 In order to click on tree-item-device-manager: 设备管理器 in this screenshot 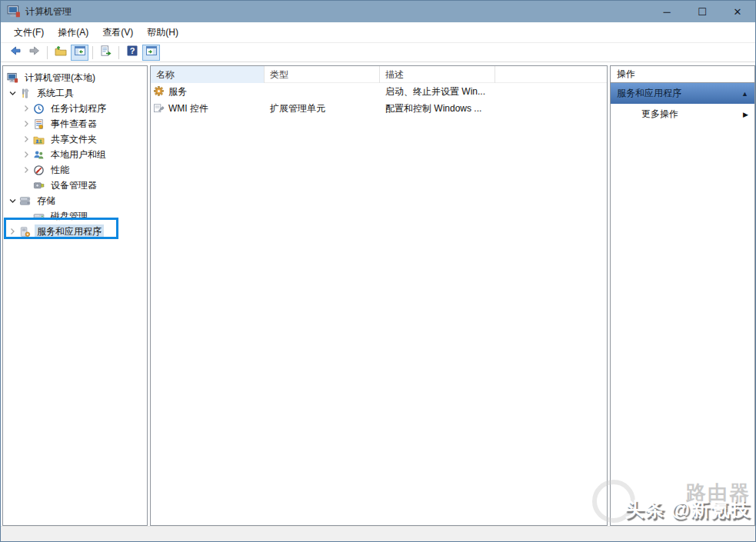, I will do `click(75, 185)`.